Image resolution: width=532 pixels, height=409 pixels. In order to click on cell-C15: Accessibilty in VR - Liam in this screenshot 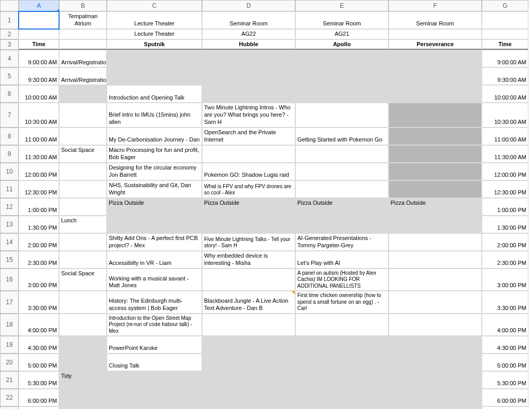, I will do `click(154, 260)`.